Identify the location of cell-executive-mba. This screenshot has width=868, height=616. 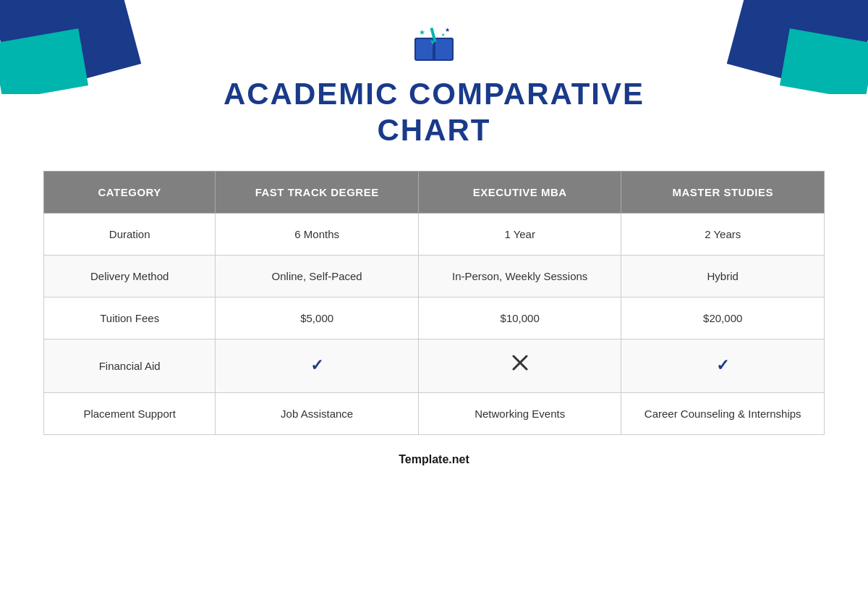
(519, 366).